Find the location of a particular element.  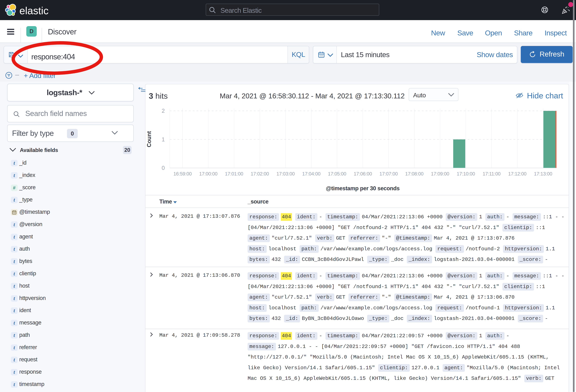

svg-text: 17:05:00 is located at coordinates (337, 174).